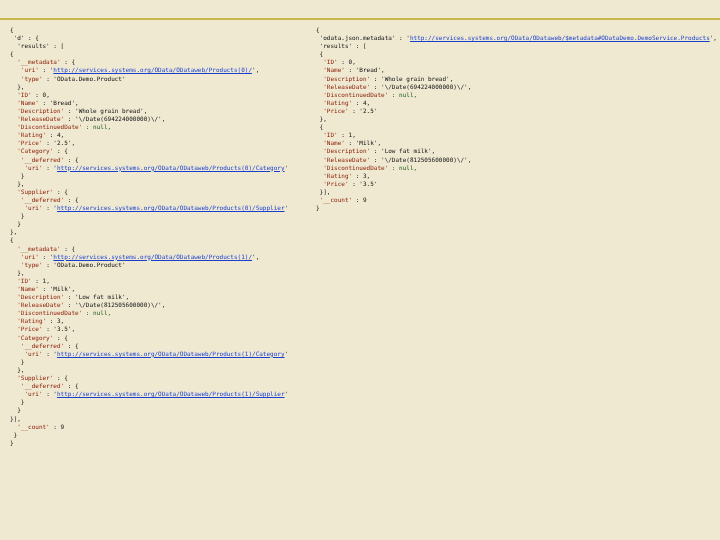 The width and height of the screenshot is (720, 540). Describe the element at coordinates (412, 78) in the screenshot. I see `code-value: : 'Whole grain bread',` at that location.